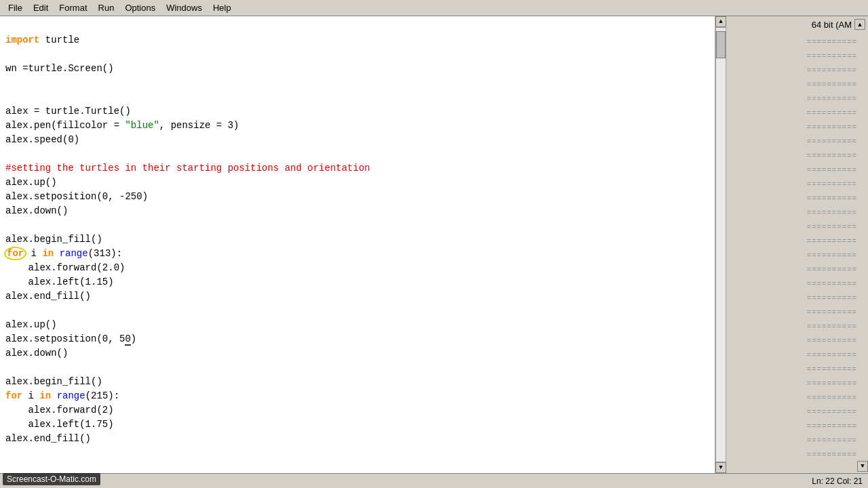 The width and height of the screenshot is (868, 488). What do you see at coordinates (832, 426) in the screenshot?
I see `line-dec-28: ==========` at bounding box center [832, 426].